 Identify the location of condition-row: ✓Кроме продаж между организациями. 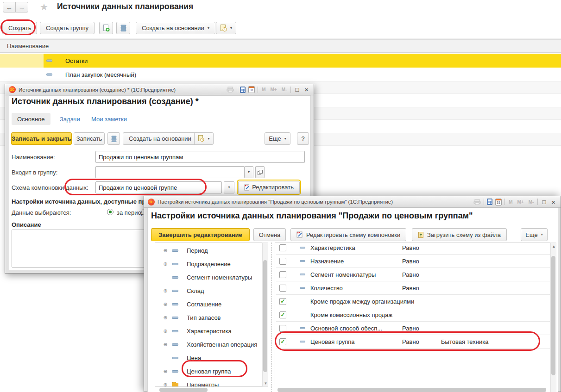
(413, 302).